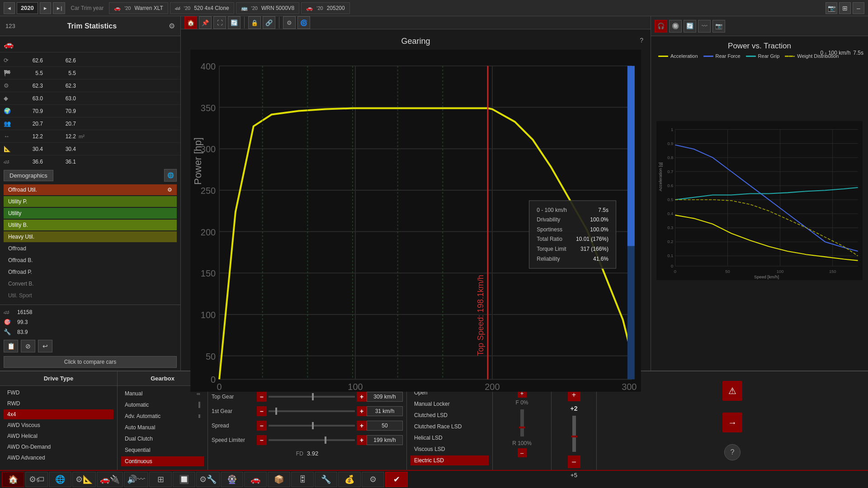 The image size is (868, 488). What do you see at coordinates (90, 237) in the screenshot?
I see `demo-item-4: Heavy Util.` at bounding box center [90, 237].